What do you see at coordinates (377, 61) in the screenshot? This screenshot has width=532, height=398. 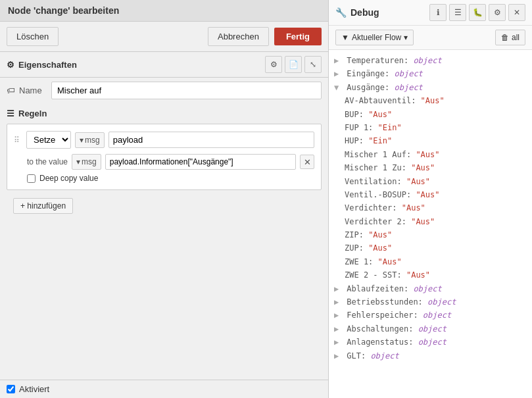 I see `tree-key: Temperaturen:` at bounding box center [377, 61].